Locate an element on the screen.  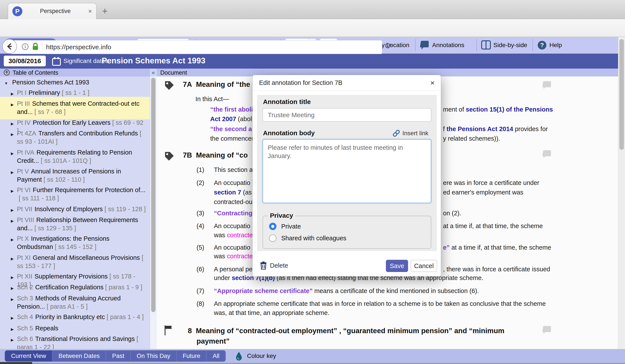
toc-item: ▶Pt VIFurther Requirements for Protectio… is located at coordinates (75, 194).